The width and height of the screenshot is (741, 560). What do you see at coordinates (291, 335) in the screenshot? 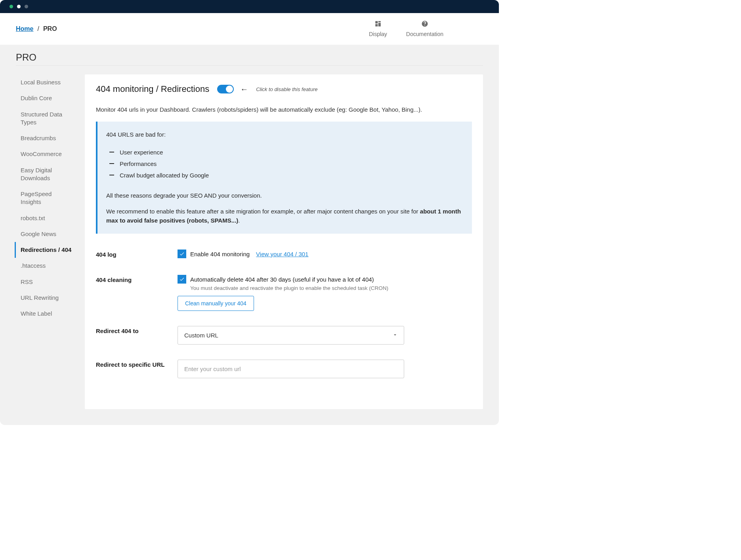
I see `redirect-404-select: Custom URL` at bounding box center [291, 335].